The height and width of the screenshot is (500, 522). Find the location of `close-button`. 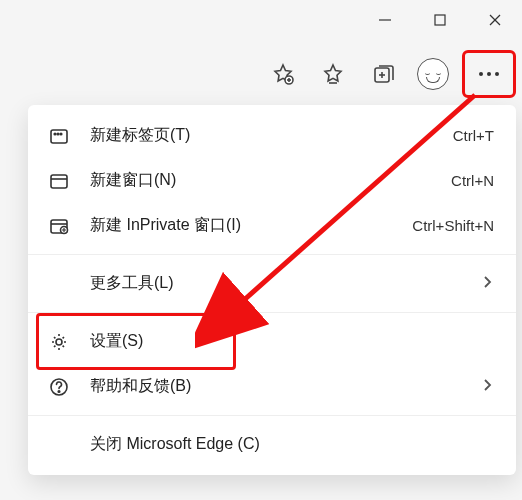

close-button is located at coordinates (494, 20).